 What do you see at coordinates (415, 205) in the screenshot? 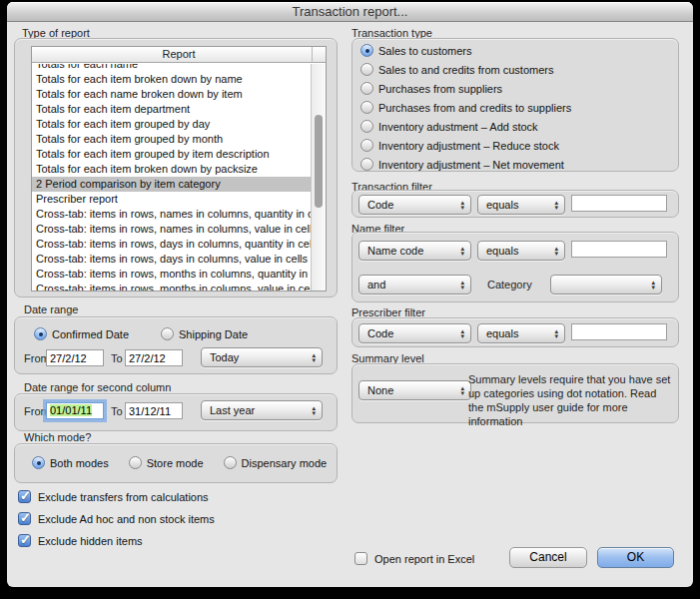
I see `transaction-filter-field-dropdown: Code` at bounding box center [415, 205].